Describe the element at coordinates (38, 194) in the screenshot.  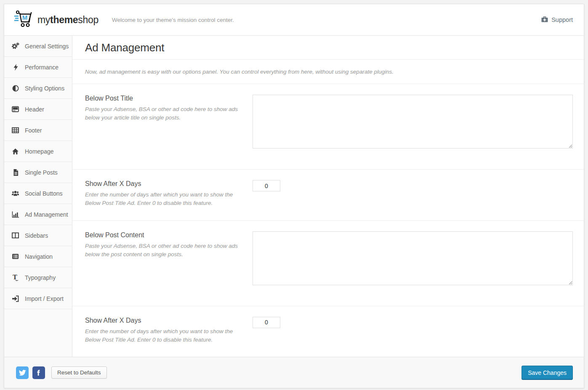
I see `sidebar-item-social-buttons: Social Buttons` at that location.